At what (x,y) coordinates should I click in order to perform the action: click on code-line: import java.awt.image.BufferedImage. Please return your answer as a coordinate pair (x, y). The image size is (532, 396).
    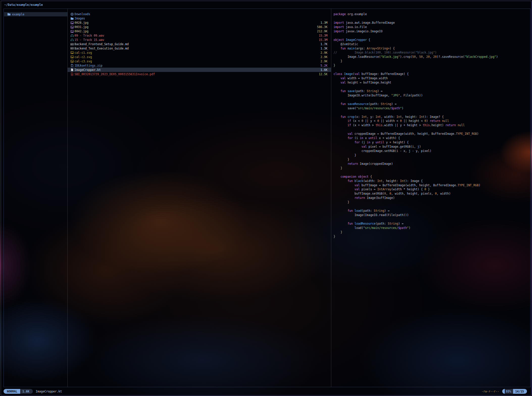
    Looking at the image, I should click on (432, 23).